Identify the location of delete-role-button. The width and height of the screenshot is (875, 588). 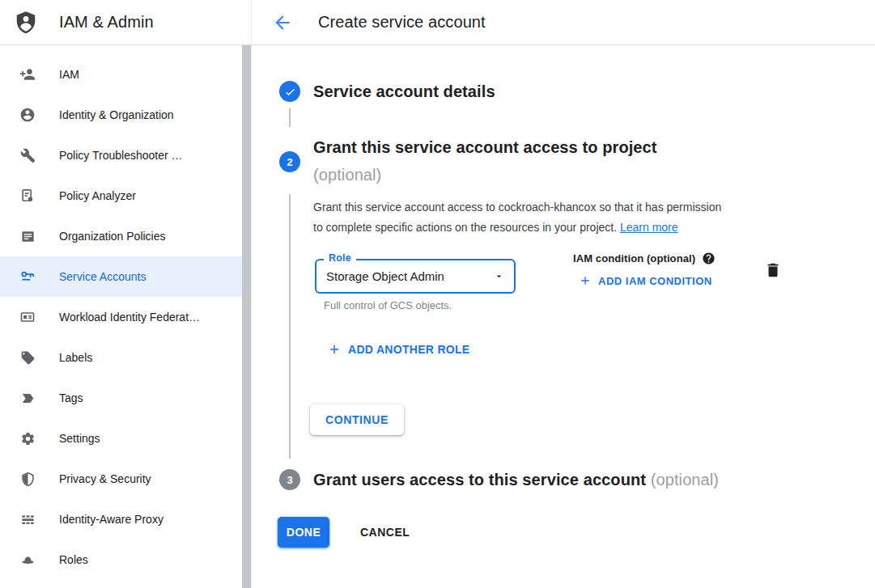
(774, 270).